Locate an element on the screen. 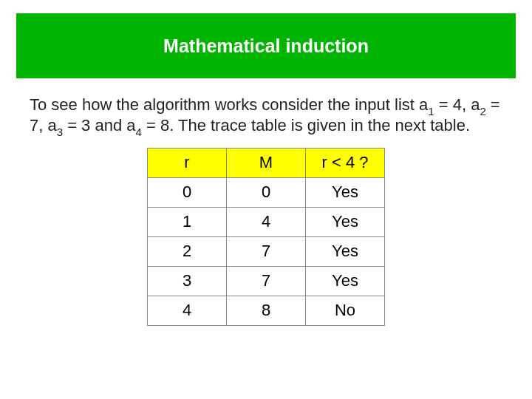 Image resolution: width=532 pixels, height=399 pixels. cell-m: 8 is located at coordinates (266, 310).